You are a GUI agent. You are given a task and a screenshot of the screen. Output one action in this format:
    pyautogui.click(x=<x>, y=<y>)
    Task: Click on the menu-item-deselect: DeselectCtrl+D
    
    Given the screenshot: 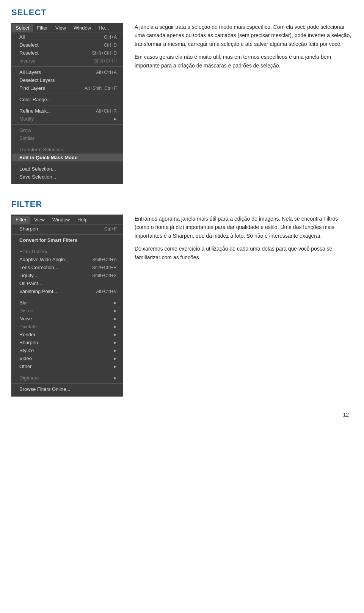 What is the action you would take?
    pyautogui.click(x=67, y=45)
    